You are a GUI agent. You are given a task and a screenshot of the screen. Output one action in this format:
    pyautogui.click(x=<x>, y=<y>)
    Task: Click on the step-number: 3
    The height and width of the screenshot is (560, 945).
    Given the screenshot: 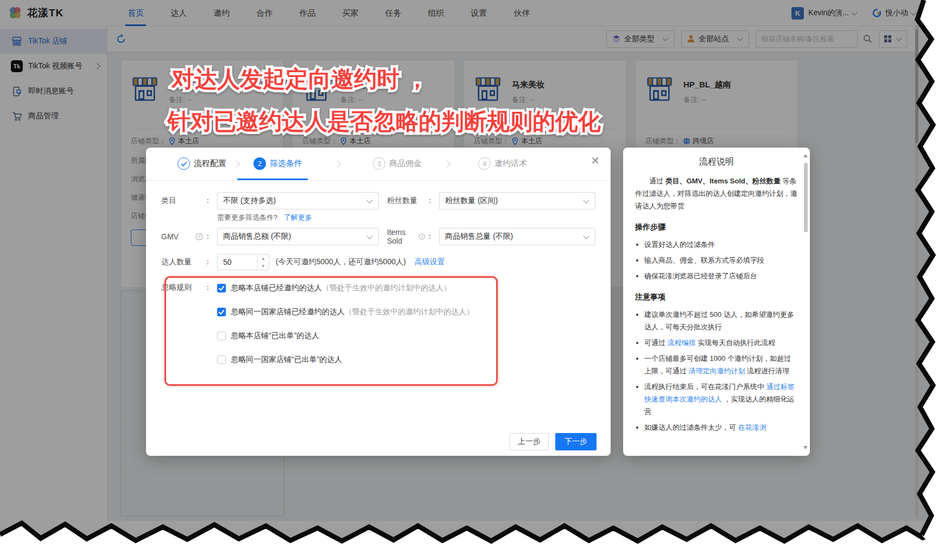 What is the action you would take?
    pyautogui.click(x=379, y=164)
    